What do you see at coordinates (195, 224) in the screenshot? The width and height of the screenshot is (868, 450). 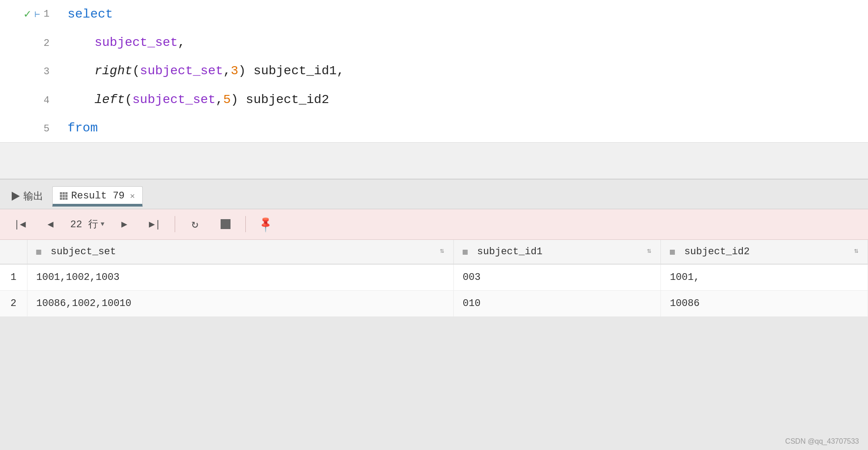 I see `refresh-button: ↻` at bounding box center [195, 224].